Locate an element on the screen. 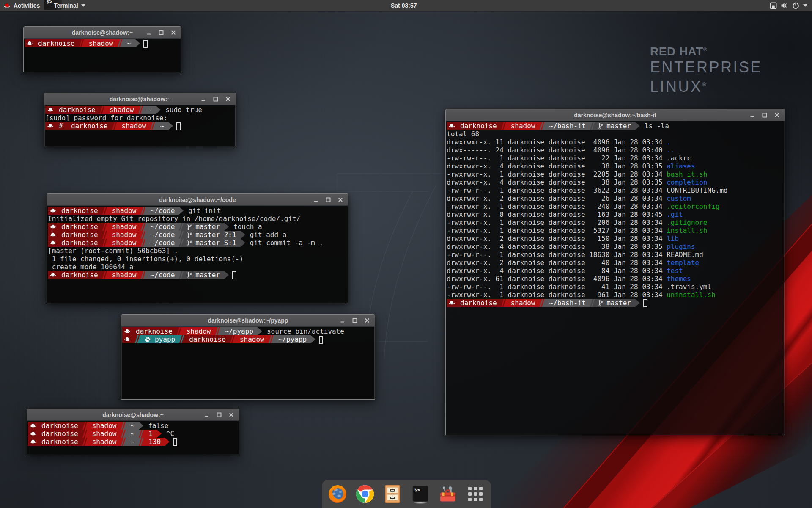 The image size is (812, 508). system-caret-down-icon is located at coordinates (805, 6).